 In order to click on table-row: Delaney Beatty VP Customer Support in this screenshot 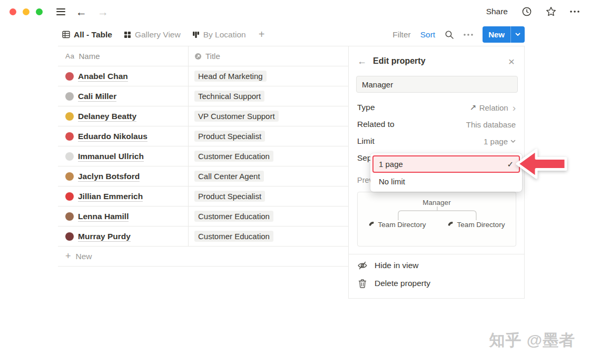, I will do `click(203, 116)`.